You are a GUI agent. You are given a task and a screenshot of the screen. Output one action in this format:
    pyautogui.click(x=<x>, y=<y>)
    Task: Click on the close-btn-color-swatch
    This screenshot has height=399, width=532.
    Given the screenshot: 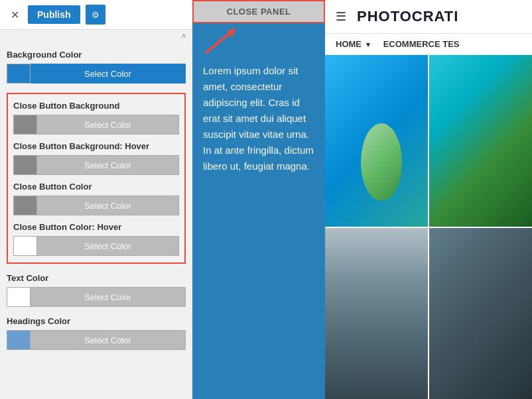 What is the action you would take?
    pyautogui.click(x=25, y=205)
    